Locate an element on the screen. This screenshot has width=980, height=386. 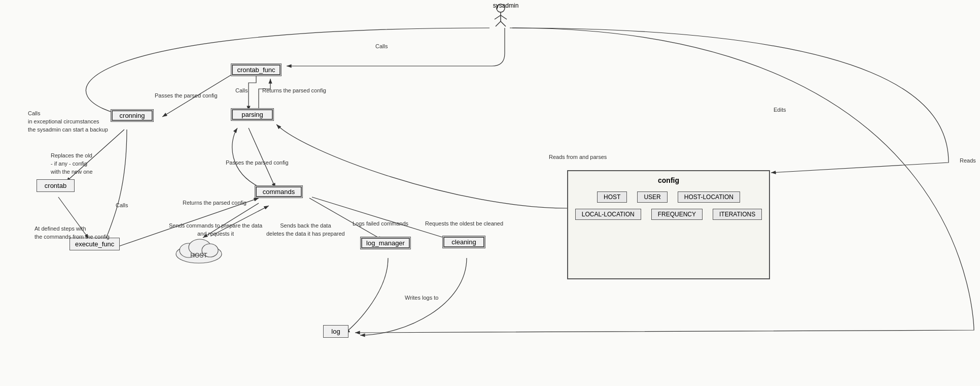
log-label: log is located at coordinates (336, 331).